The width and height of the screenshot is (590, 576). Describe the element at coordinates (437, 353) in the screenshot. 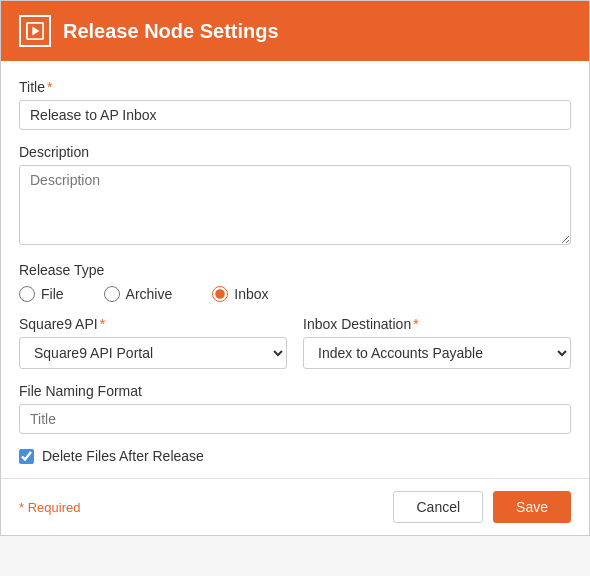

I see `inbox-dest-select: Index to Accounts Payable` at that location.